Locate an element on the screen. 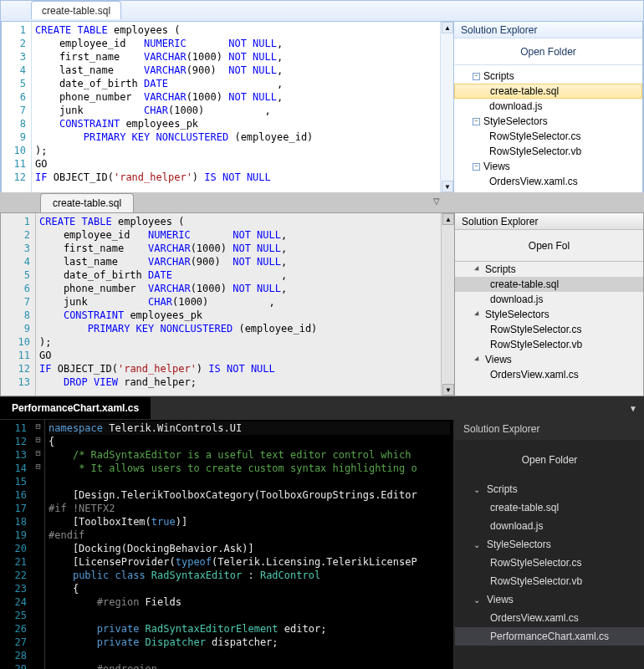 This screenshot has height=669, width=644. file-tree: −Scriptscreate-table.sqldownload.js−Styl… is located at coordinates (549, 129).